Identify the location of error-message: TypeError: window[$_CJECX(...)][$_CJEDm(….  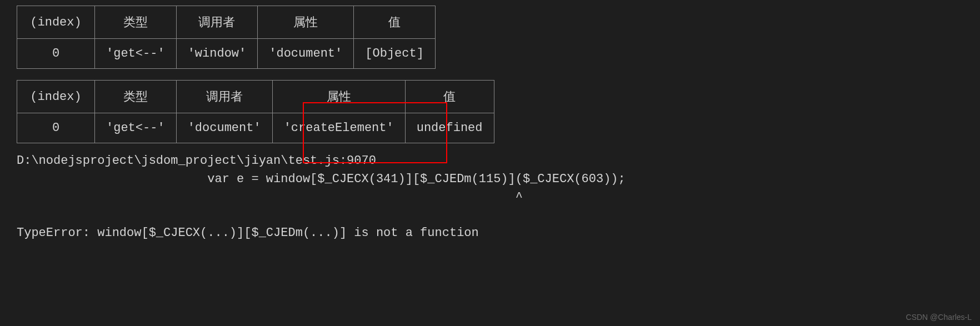
(498, 233).